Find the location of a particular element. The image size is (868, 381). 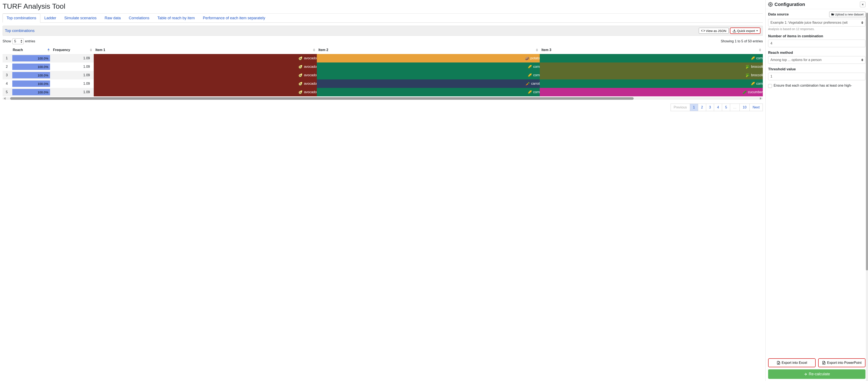

pagination-page-1: 1 is located at coordinates (694, 107).